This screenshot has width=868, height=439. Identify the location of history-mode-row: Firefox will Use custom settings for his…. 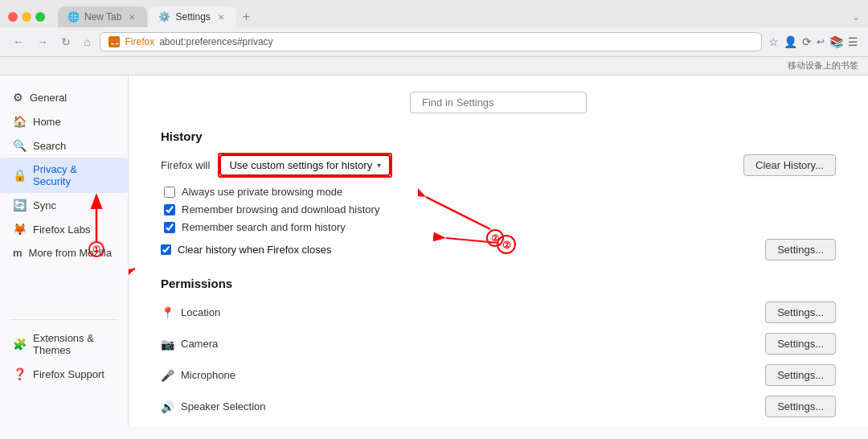
(498, 166).